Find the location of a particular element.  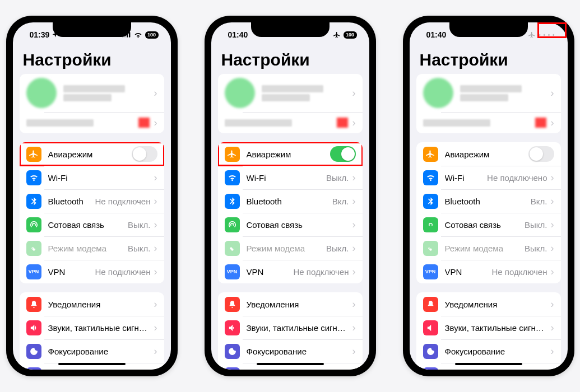

vpn-text-icon: VPN is located at coordinates (34, 272).